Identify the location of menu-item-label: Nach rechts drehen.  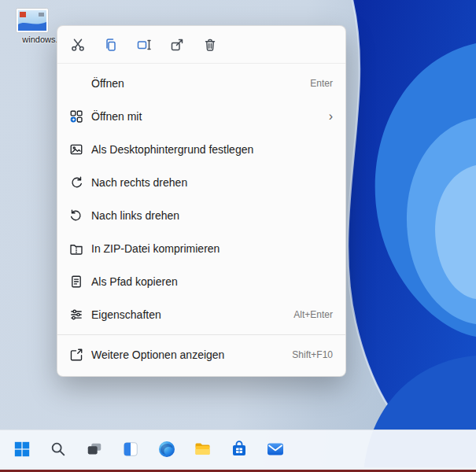
(208, 183).